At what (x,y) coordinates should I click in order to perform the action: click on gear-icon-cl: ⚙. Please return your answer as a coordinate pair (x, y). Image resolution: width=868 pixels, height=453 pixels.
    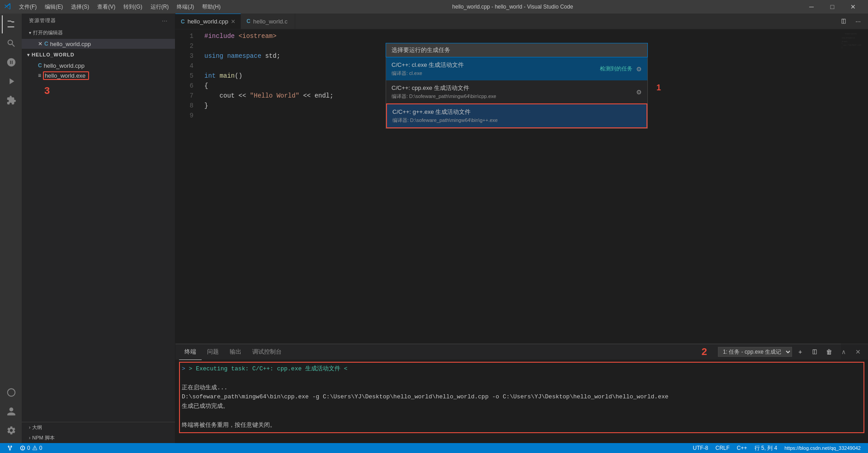
    Looking at the image, I should click on (639, 69).